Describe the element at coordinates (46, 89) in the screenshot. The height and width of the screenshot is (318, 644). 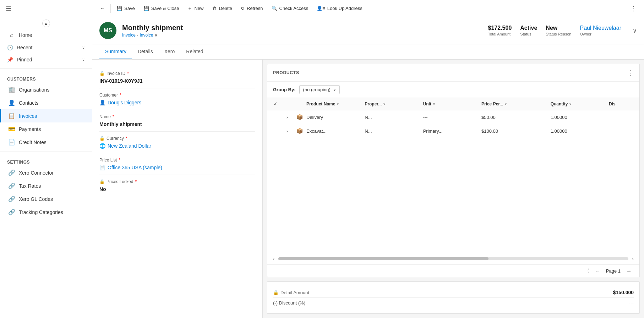
I see `sidebar-item-organisations: 🏢 Organisations` at that location.